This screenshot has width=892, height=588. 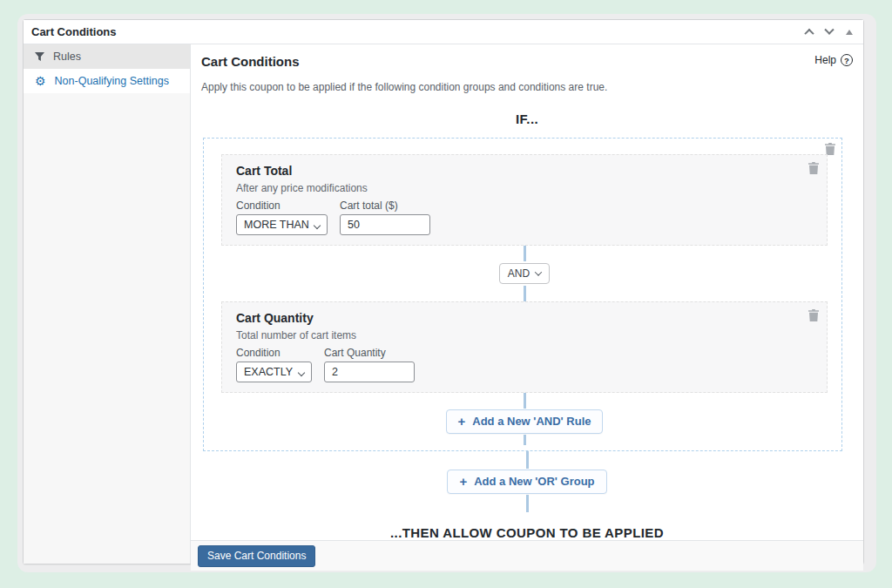 What do you see at coordinates (106, 81) in the screenshot?
I see `sidebar-item-non-qualifying-settings: ⚙ Non-Qualifying Settings` at bounding box center [106, 81].